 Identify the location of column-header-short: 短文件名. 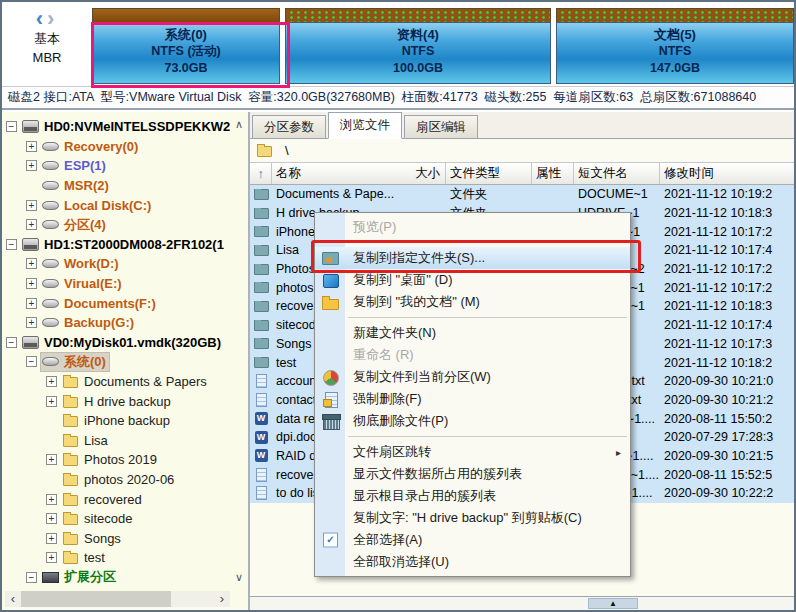
(617, 174).